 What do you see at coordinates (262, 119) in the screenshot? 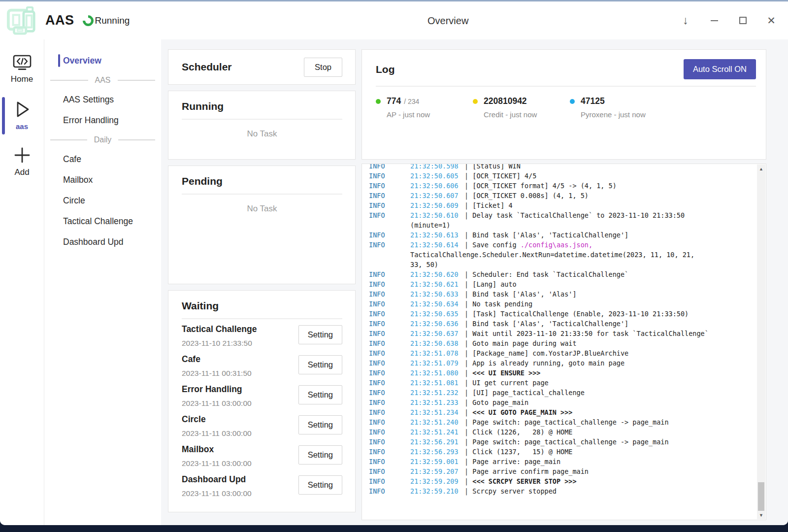
I see `divider` at bounding box center [262, 119].